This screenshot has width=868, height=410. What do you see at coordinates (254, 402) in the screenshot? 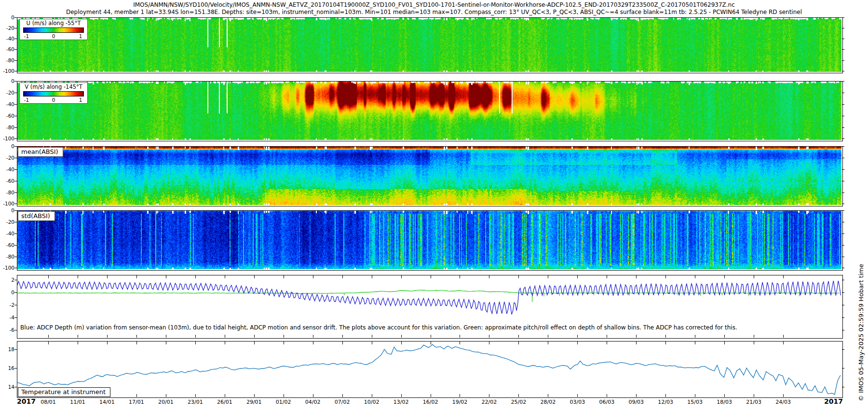
I see `x-tick-label: 29/01` at bounding box center [254, 402].